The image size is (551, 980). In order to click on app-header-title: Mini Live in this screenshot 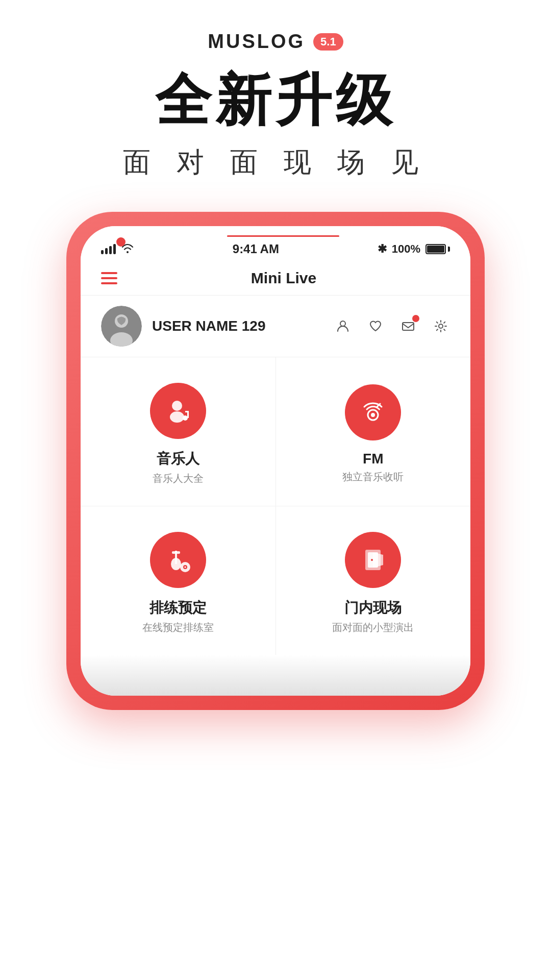, I will do `click(284, 278)`.